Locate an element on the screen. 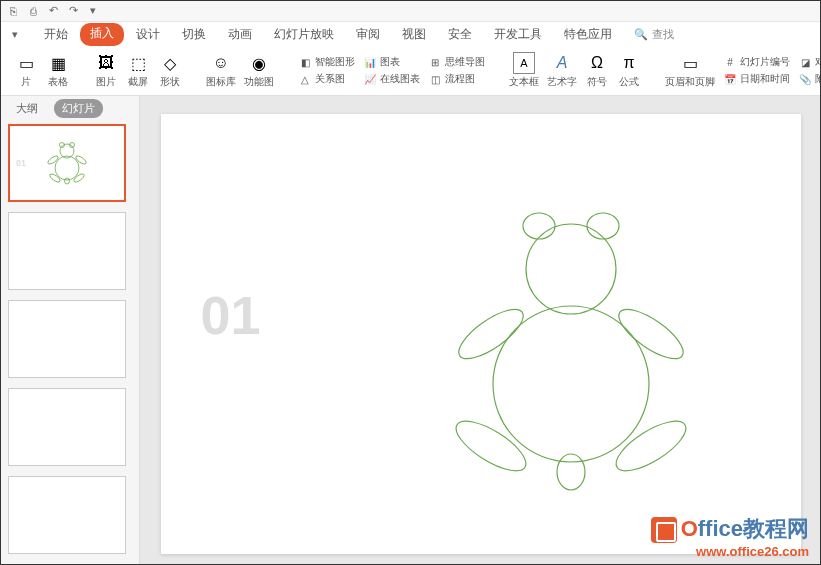  online-chart-button: 📈在线图表 is located at coordinates (392, 79).